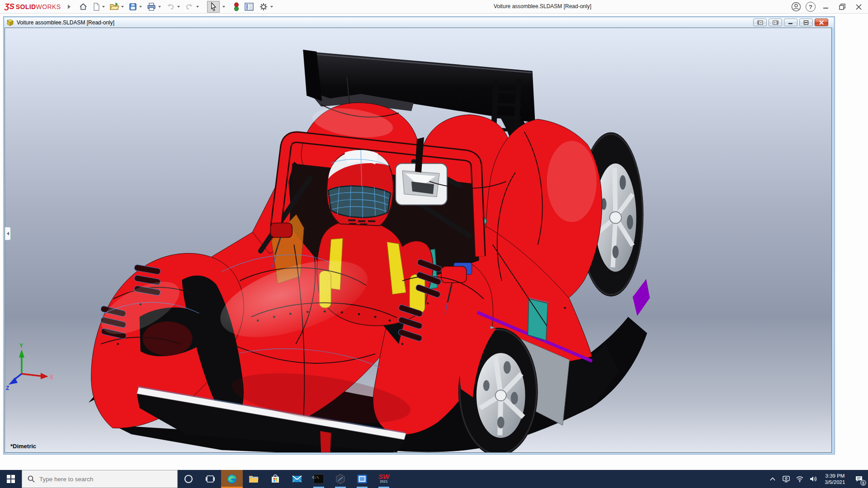 The image size is (868, 488). Describe the element at coordinates (859, 479) in the screenshot. I see `notification-center-button: 1` at that location.